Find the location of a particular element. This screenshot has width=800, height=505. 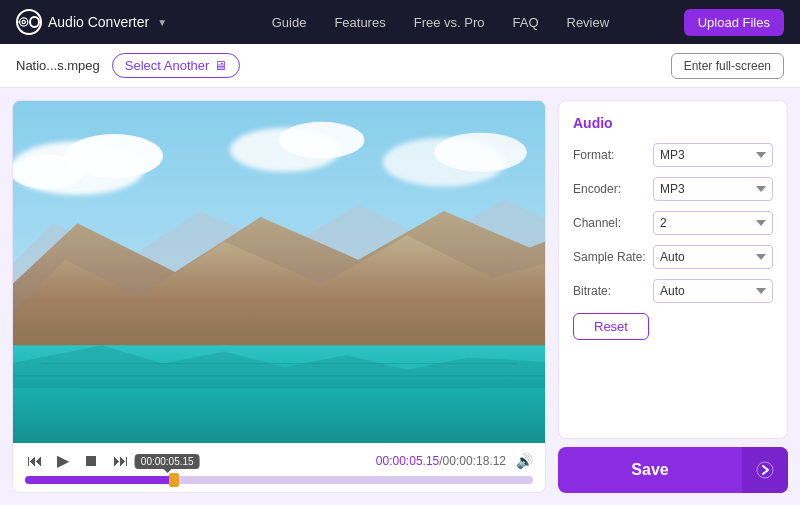

bitrate-row: Bitrate: Auto 128k 192k 320k is located at coordinates (673, 291).